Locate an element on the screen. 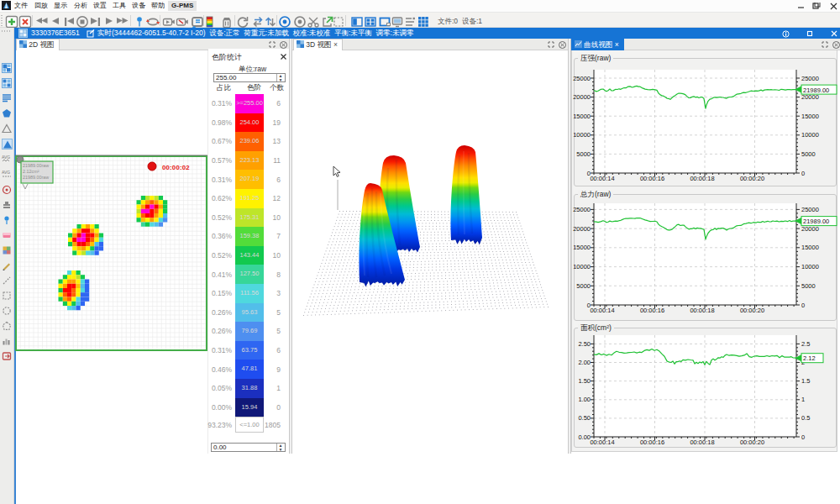 This screenshot has height=504, width=840. svg-text: 2.12 is located at coordinates (810, 358).